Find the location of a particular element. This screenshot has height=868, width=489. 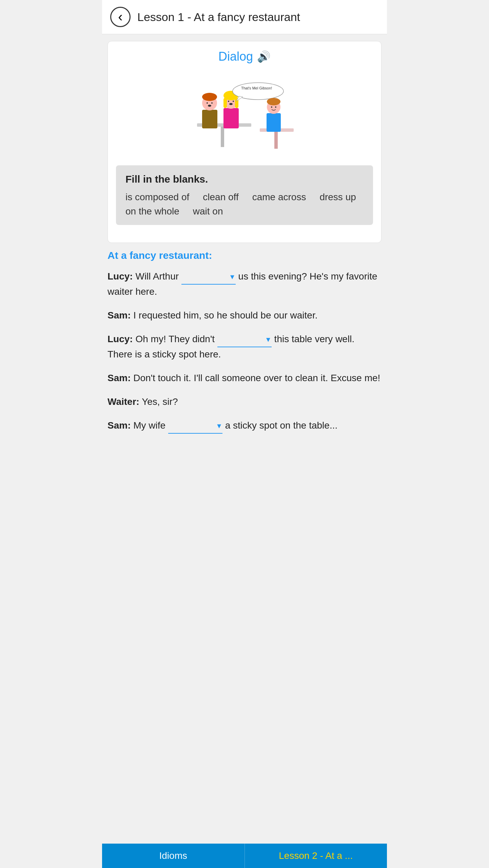

fill-blanks-title: Fill in the blanks. is located at coordinates (244, 179).